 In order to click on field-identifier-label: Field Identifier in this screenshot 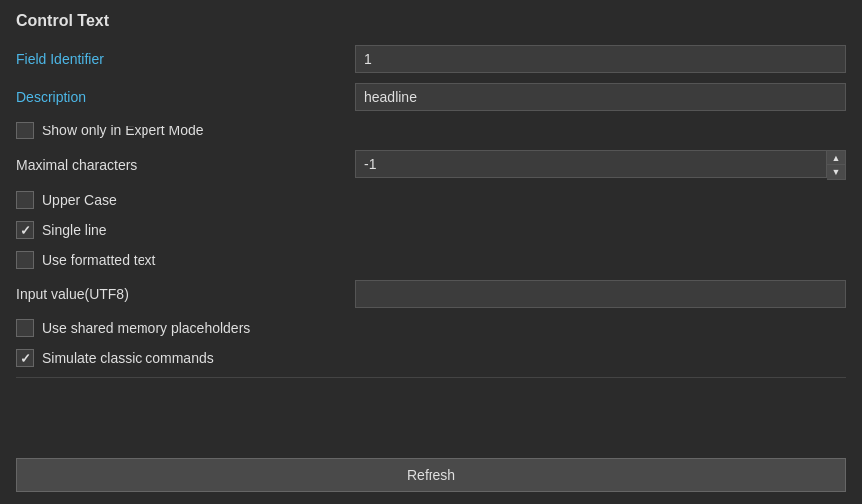, I will do `click(185, 59)`.